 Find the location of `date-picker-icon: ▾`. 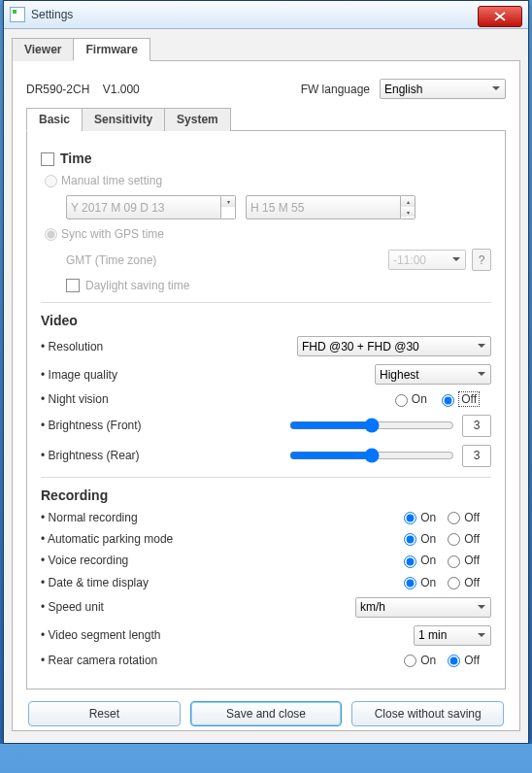

date-picker-icon: ▾ is located at coordinates (229, 208).